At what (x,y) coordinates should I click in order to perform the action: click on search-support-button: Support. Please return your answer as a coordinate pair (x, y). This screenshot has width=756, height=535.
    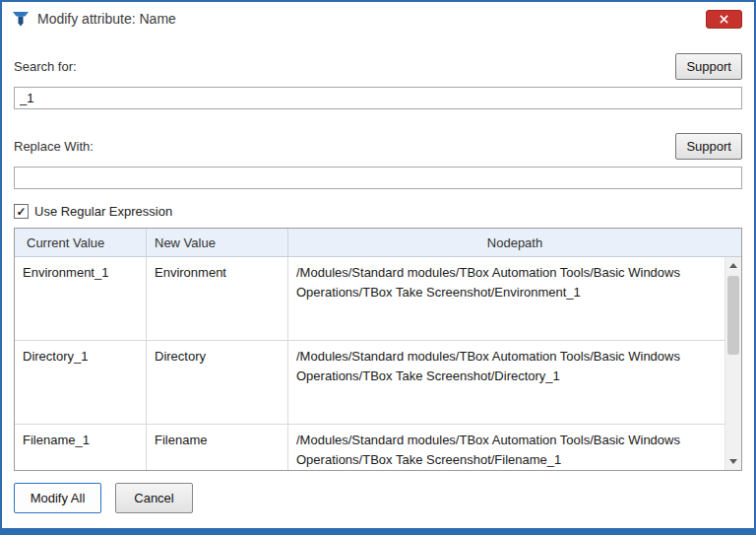
    Looking at the image, I should click on (709, 67).